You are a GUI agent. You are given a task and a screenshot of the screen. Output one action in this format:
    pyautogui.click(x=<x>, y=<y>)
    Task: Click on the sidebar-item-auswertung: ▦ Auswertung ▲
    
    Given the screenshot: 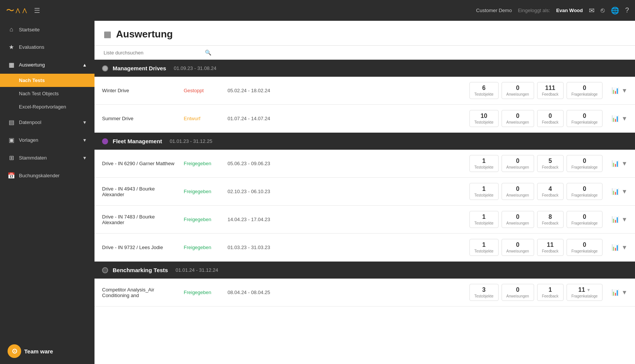 What is the action you would take?
    pyautogui.click(x=47, y=65)
    